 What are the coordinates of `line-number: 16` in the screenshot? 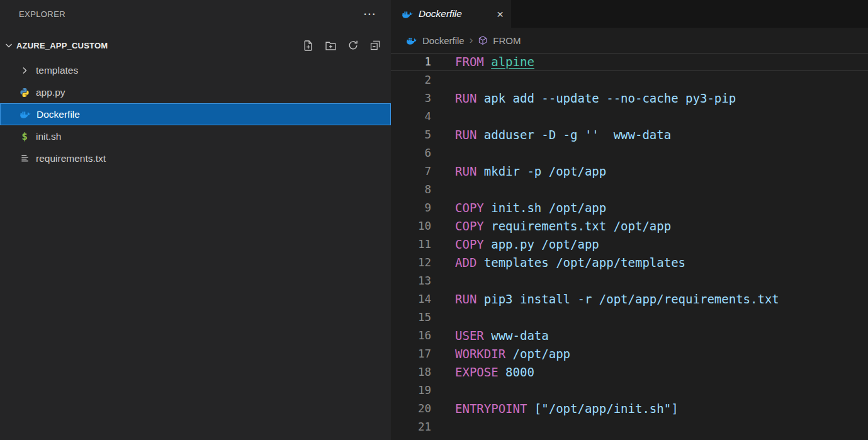 It's located at (411, 336).